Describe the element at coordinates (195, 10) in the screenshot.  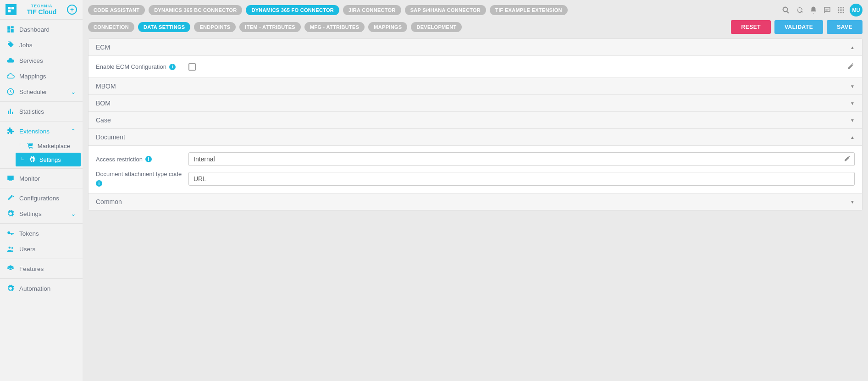
I see `top-tab: DYNAMICS 365 BC CONNECTOR` at that location.